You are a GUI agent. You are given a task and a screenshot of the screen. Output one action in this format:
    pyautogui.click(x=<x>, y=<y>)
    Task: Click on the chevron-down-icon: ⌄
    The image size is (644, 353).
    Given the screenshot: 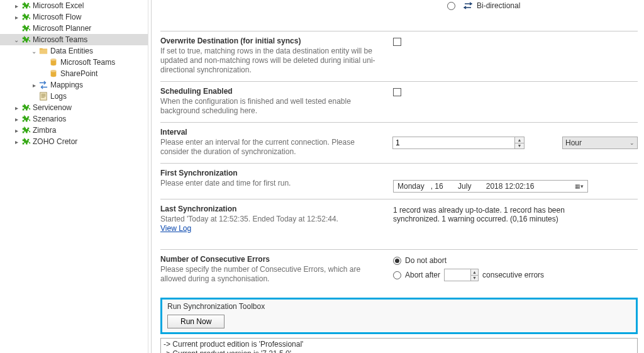 What is the action you would take?
    pyautogui.click(x=632, y=143)
    